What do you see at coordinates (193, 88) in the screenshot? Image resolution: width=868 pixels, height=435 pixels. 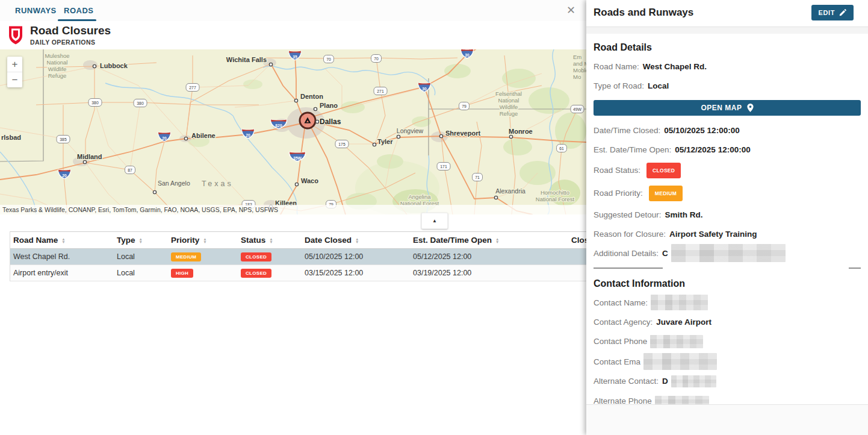 I see `us-route-shield: 277` at bounding box center [193, 88].